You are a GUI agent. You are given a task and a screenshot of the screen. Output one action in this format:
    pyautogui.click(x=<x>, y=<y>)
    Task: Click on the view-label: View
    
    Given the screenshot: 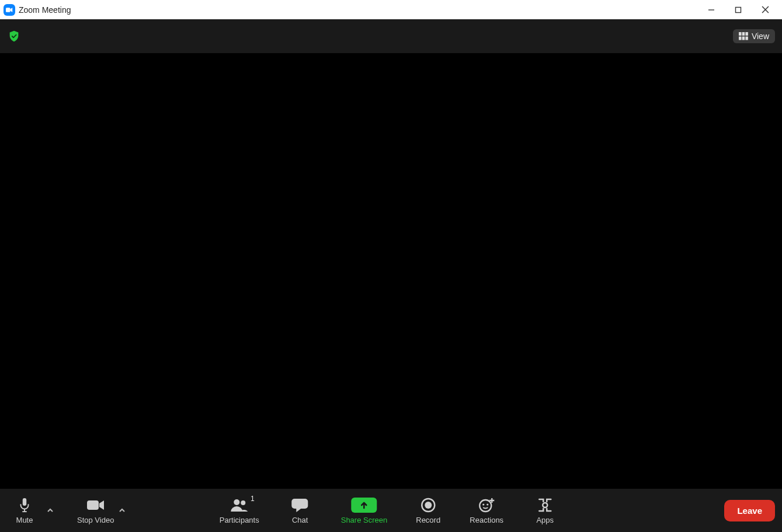 What is the action you would take?
    pyautogui.click(x=760, y=36)
    